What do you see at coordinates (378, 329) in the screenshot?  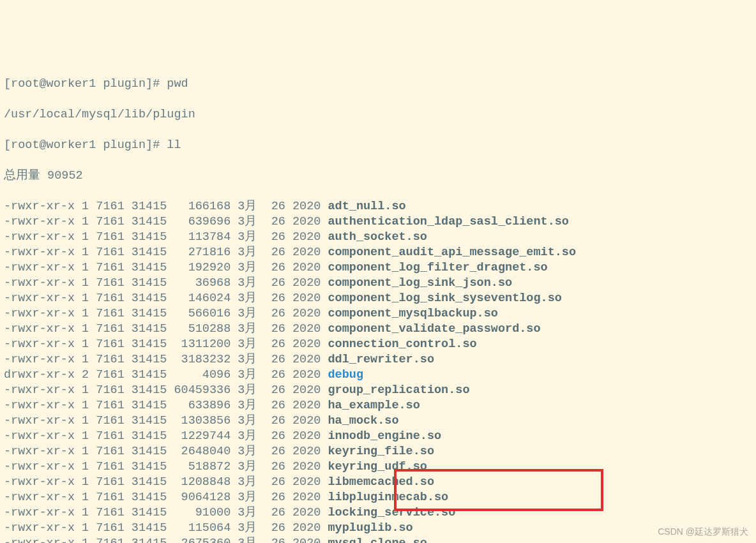 I see `list-row: -rwxr-xr-x 1 7161 31415 510288 3月 26 202…` at bounding box center [378, 329].